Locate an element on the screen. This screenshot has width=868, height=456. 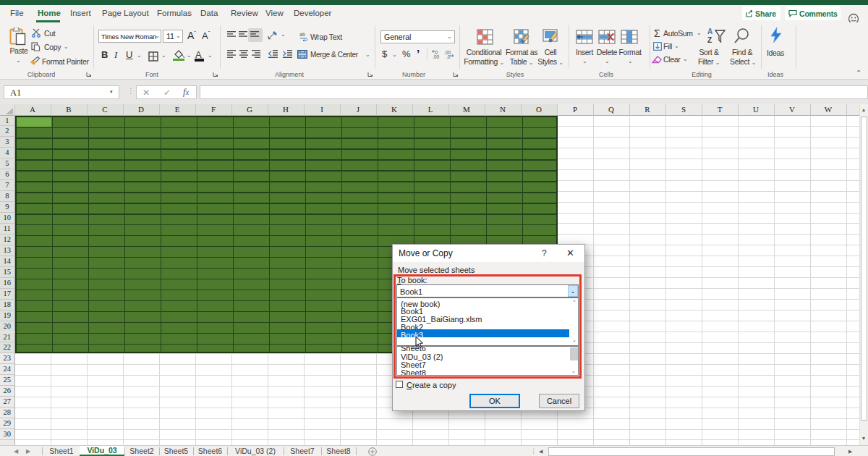
svg-text: A is located at coordinates (710, 32).